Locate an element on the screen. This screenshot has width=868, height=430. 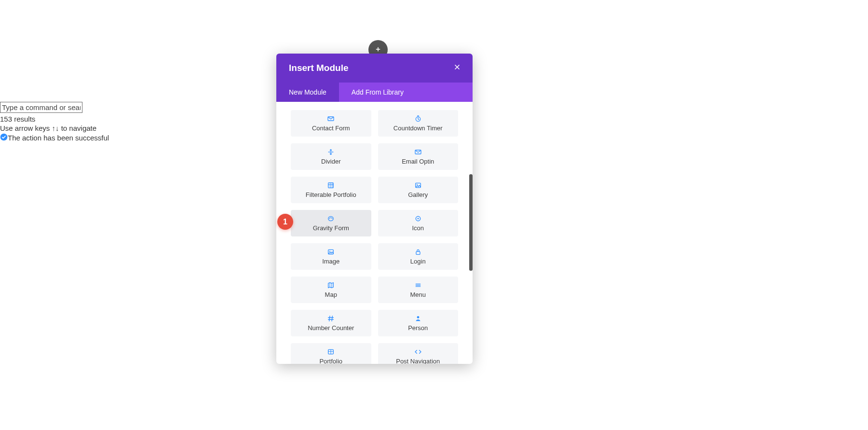
module-card-divider: Divider is located at coordinates (331, 156).